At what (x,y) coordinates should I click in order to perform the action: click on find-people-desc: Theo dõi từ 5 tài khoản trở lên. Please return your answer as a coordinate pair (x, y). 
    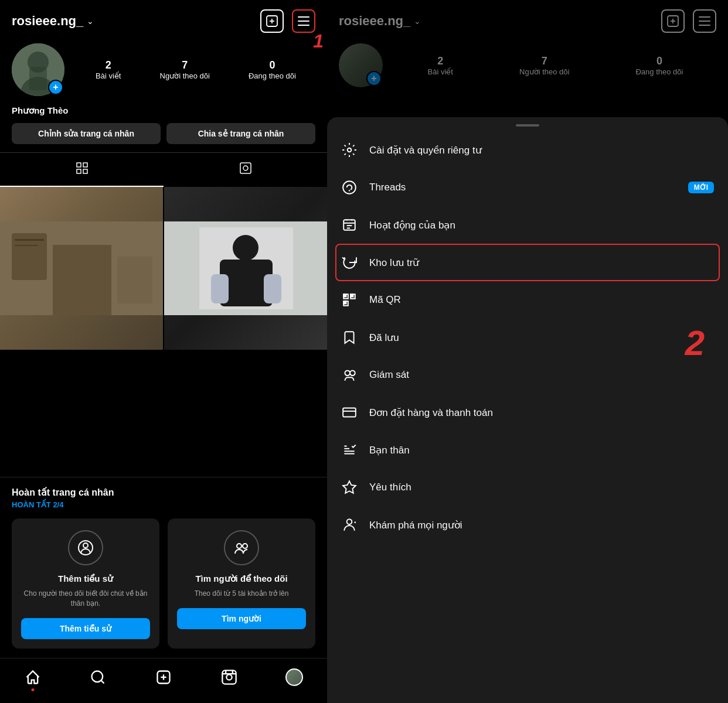
    Looking at the image, I should click on (241, 594).